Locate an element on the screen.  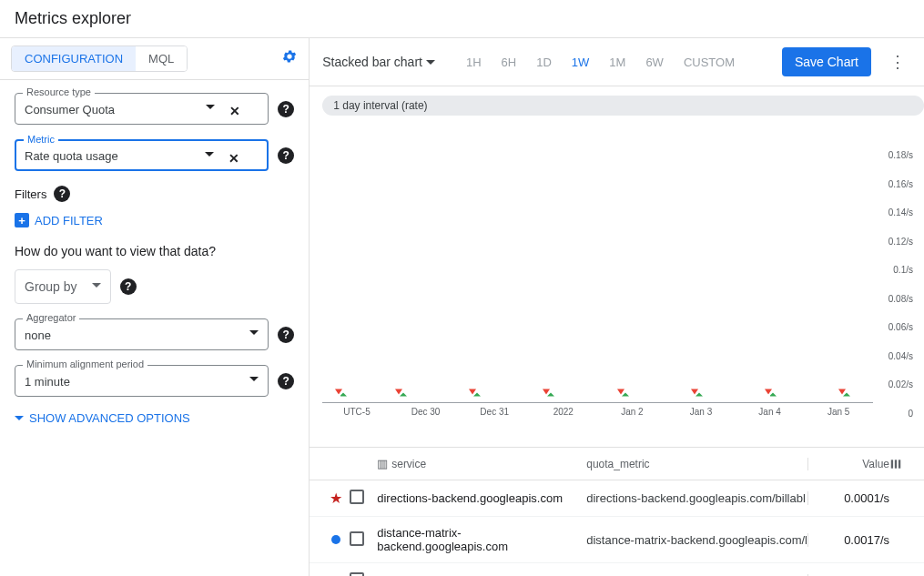
range-1d: 1D is located at coordinates (544, 62).